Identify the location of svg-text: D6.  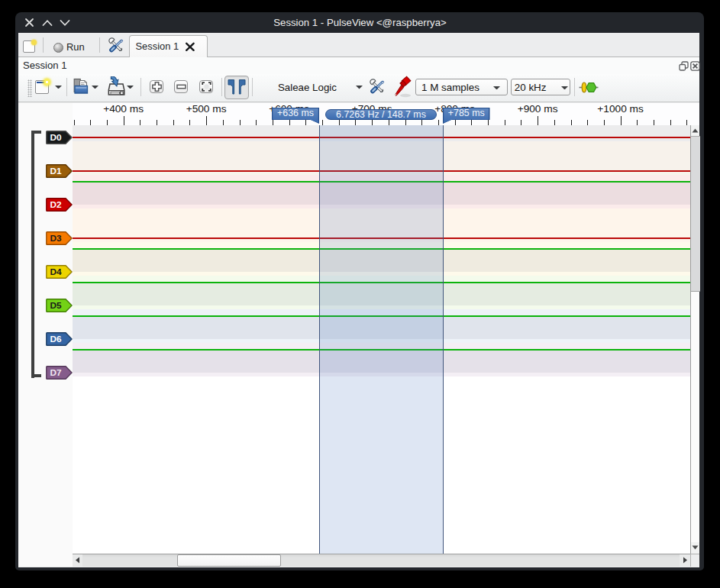
(56, 339).